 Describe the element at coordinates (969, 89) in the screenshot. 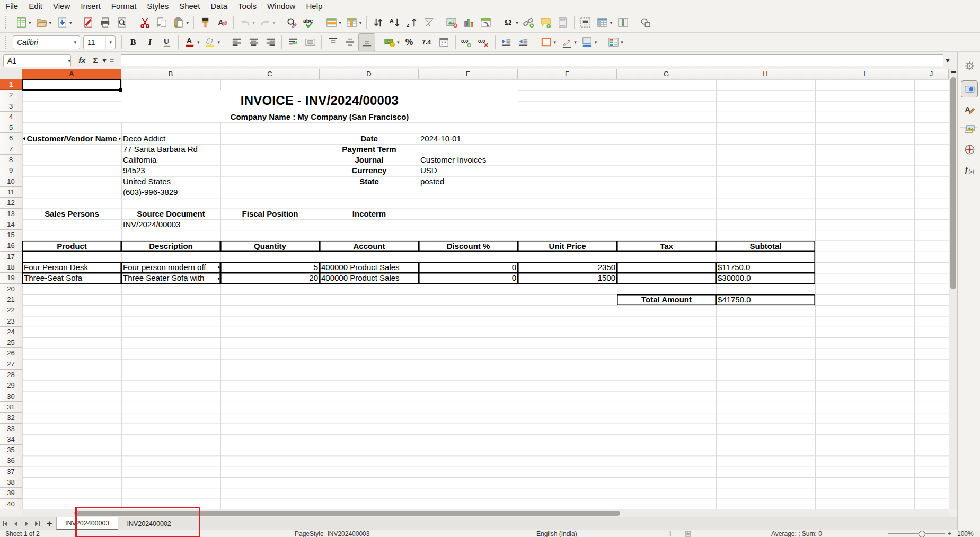

I see `sidebar-properties-button` at that location.